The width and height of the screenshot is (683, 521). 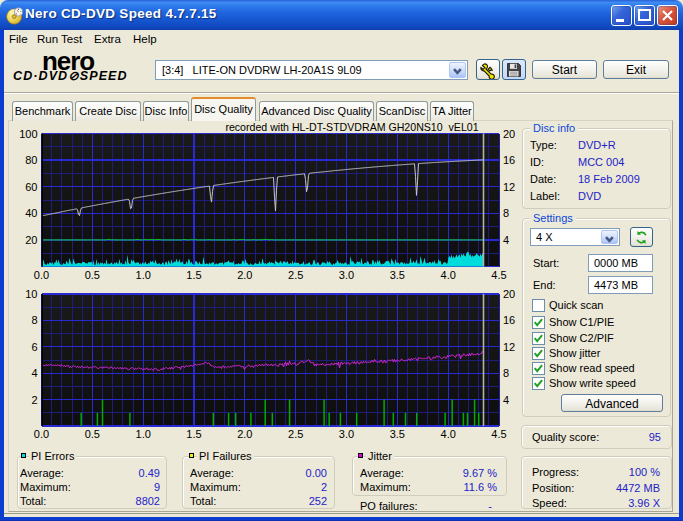 What do you see at coordinates (31, 213) in the screenshot?
I see `svg-text: 40` at bounding box center [31, 213].